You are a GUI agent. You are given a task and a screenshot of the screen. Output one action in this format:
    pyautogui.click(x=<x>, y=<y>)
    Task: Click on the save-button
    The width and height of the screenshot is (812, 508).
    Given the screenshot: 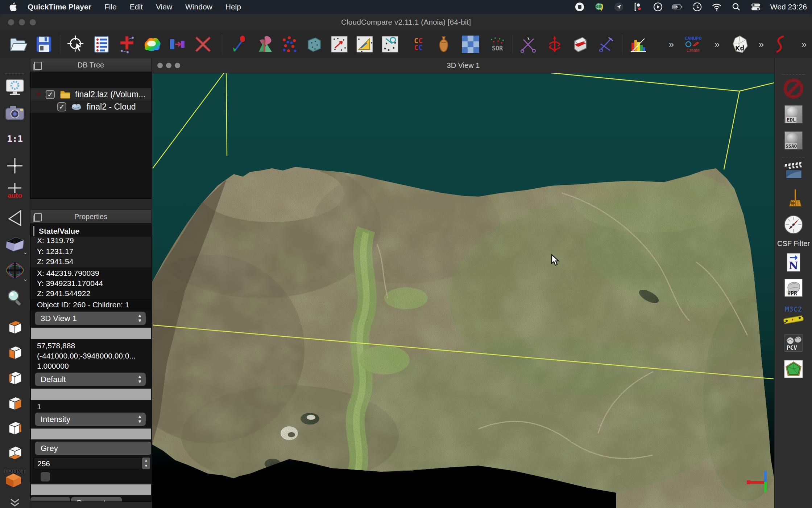 What is the action you would take?
    pyautogui.click(x=44, y=44)
    